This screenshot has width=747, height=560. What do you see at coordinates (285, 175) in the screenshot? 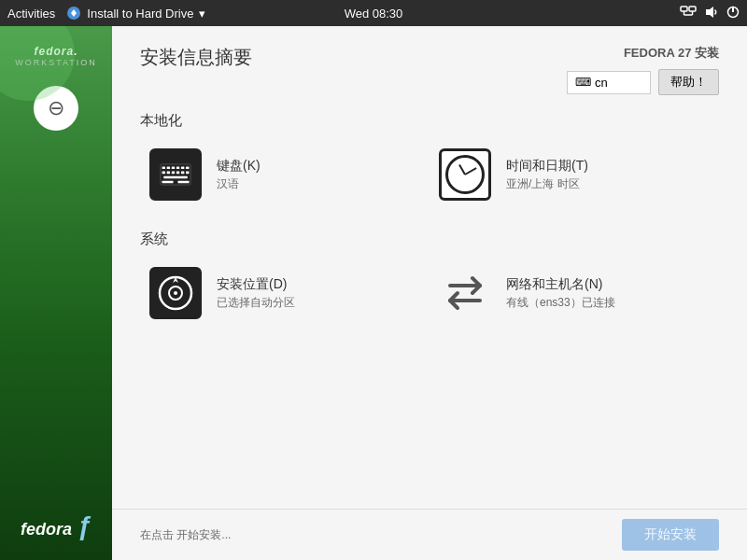
I see `keyboard-option: 键盘(K) 汉语` at bounding box center [285, 175].